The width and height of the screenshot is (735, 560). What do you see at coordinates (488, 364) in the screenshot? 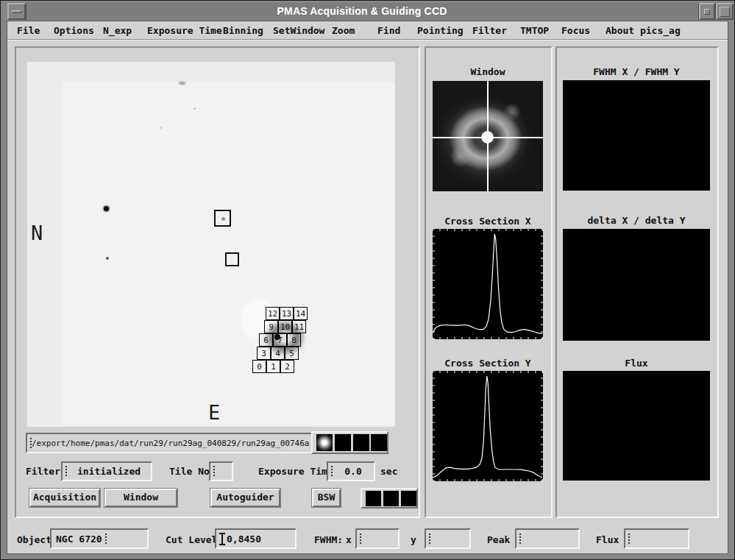
I see `cross-section-y-title: Cross Section Y` at bounding box center [488, 364].